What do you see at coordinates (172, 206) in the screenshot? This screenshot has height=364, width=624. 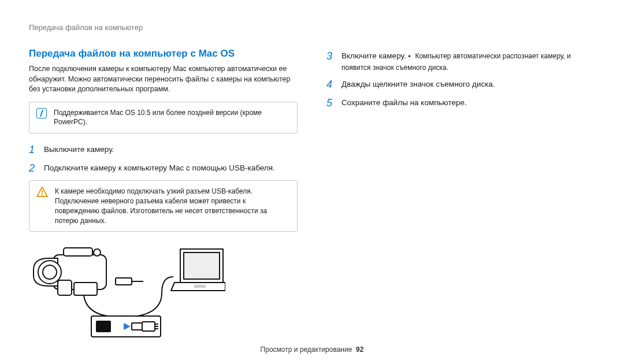 I see `warning-note-text: К камере необходимо подключать узкий раз…` at bounding box center [172, 206].